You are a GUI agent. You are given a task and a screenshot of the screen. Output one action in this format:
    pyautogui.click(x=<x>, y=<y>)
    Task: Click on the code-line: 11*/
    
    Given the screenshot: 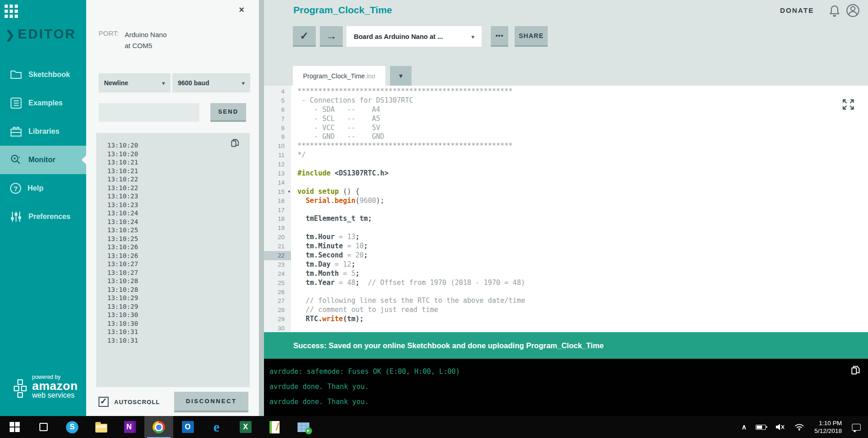 What is the action you would take?
    pyautogui.click(x=566, y=155)
    